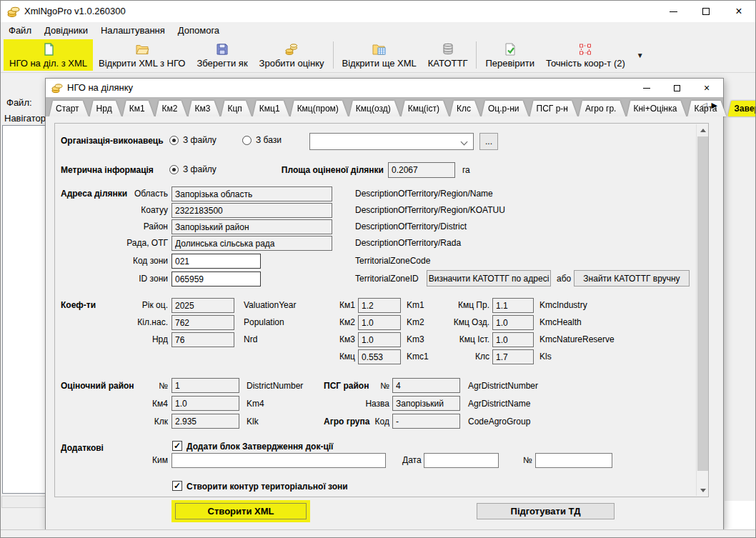 The width and height of the screenshot is (756, 538). Describe the element at coordinates (379, 306) in the screenshot. I see `km1-input` at that location.